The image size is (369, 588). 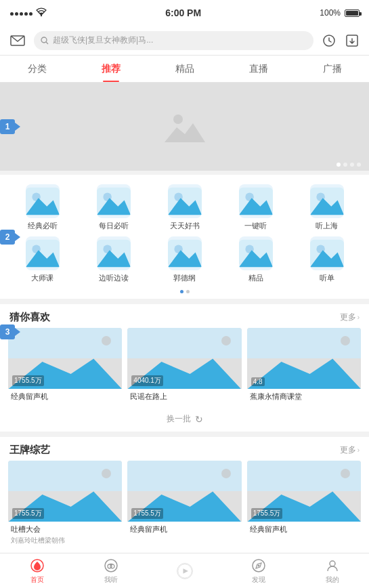 What do you see at coordinates (37, 69) in the screenshot?
I see `tab-category: 分类` at bounding box center [37, 69].